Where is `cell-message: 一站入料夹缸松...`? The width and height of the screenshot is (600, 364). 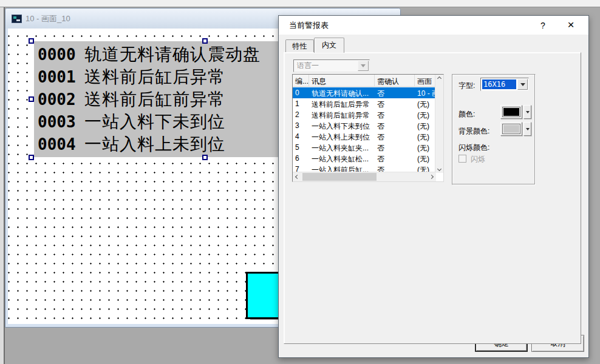
cell-message: 一站入料夹缸松... is located at coordinates (342, 158).